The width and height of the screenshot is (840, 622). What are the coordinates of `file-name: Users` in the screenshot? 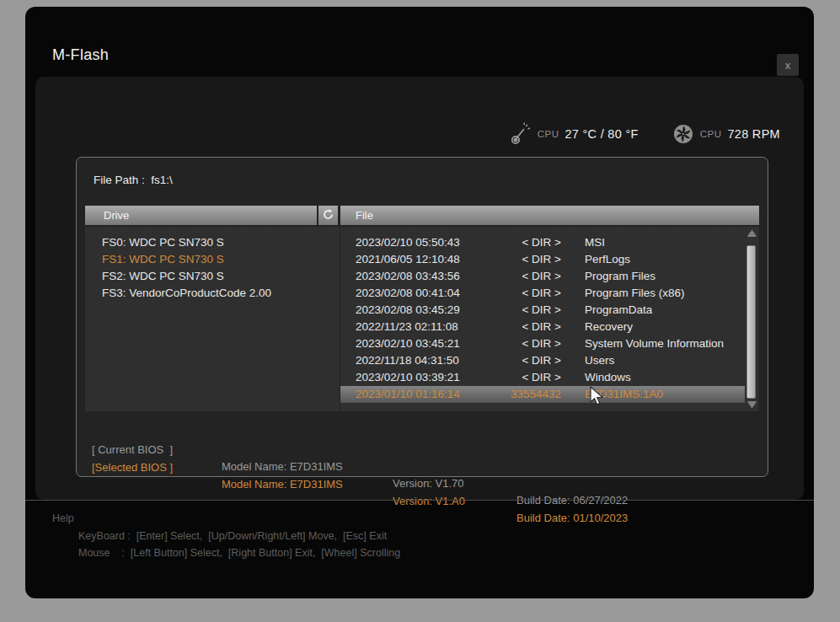 It's located at (600, 361).